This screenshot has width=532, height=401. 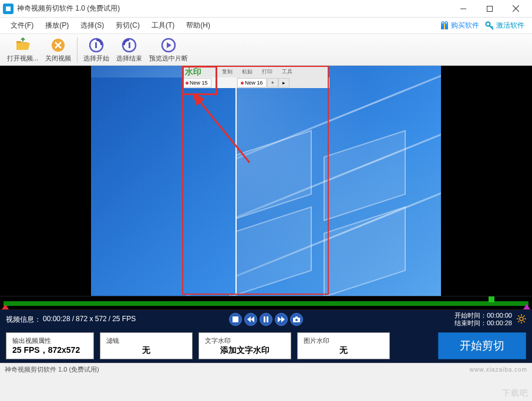 I want to click on rewind-button, so click(x=251, y=319).